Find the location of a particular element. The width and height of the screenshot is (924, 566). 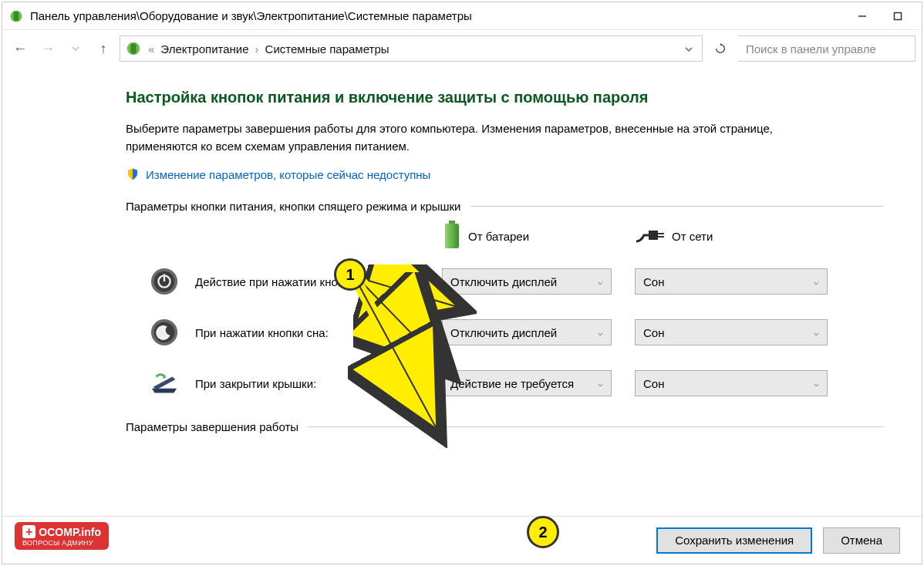

sleep-button-ac-dropdown: Сон ⌵ is located at coordinates (731, 332).